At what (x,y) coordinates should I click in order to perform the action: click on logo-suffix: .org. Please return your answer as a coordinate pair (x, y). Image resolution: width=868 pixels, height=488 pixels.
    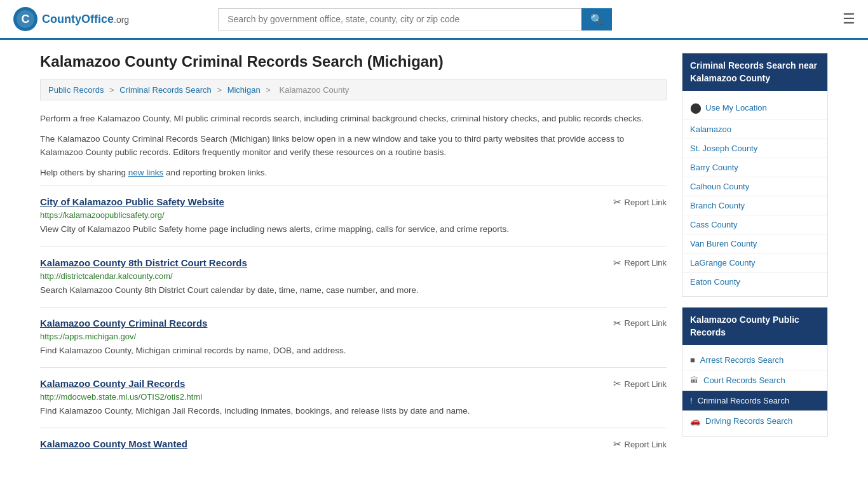
    Looking at the image, I should click on (121, 20).